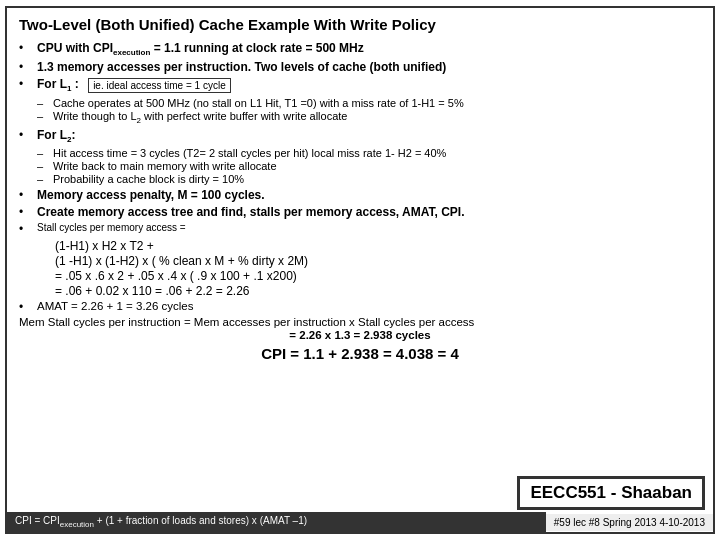  What do you see at coordinates (369, 49) in the screenshot?
I see `bullet-1-content: CPU with CPIexecution = 1.1 running at c…` at bounding box center [369, 49].